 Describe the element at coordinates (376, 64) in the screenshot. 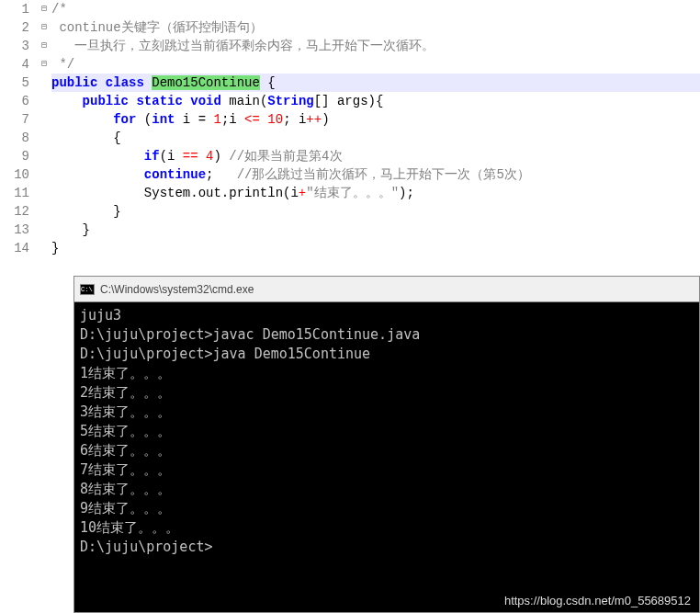

I see `code-line: */` at that location.